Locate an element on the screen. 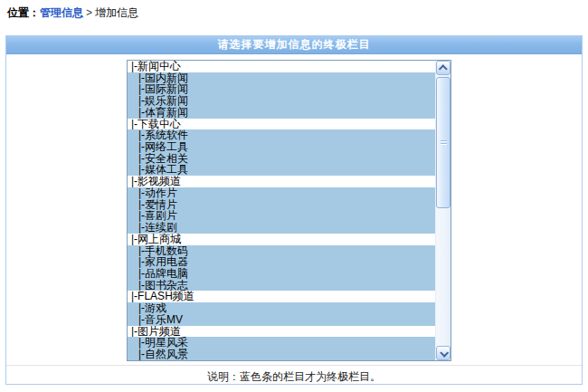 This screenshot has width=588, height=392. list-item: |-国际新闻 is located at coordinates (281, 89).